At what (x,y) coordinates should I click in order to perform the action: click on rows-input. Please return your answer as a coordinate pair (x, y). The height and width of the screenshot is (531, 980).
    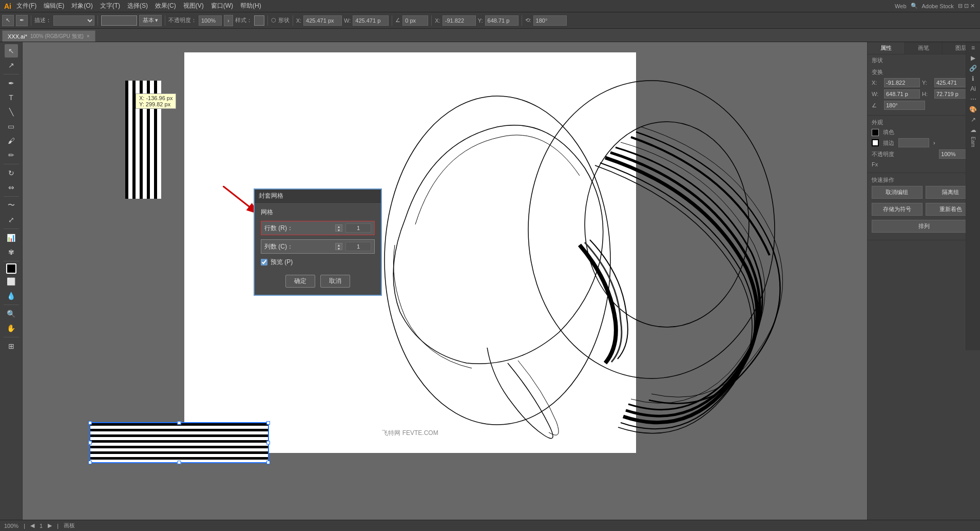
    Looking at the image, I should click on (358, 228).